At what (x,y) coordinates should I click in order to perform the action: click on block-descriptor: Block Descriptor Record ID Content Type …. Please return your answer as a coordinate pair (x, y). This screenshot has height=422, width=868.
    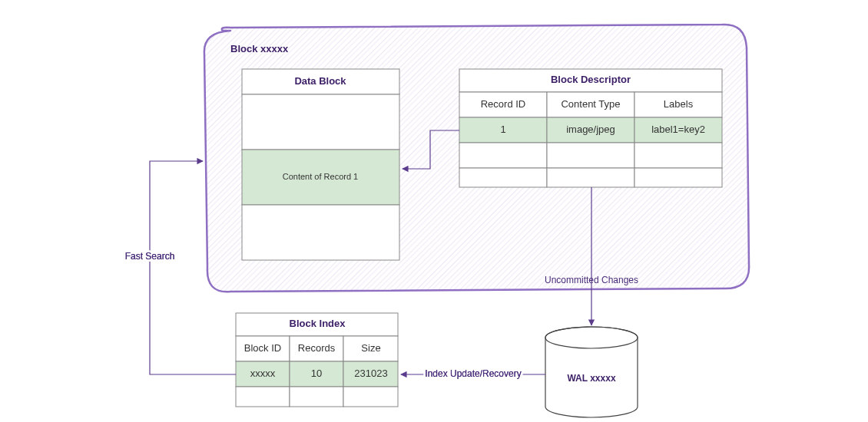
    Looking at the image, I should click on (591, 128).